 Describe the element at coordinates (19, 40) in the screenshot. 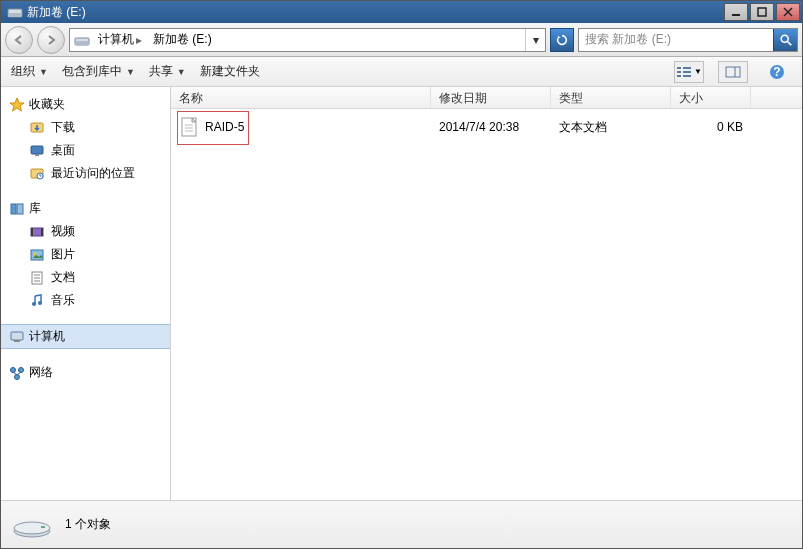

I see `back-button` at that location.